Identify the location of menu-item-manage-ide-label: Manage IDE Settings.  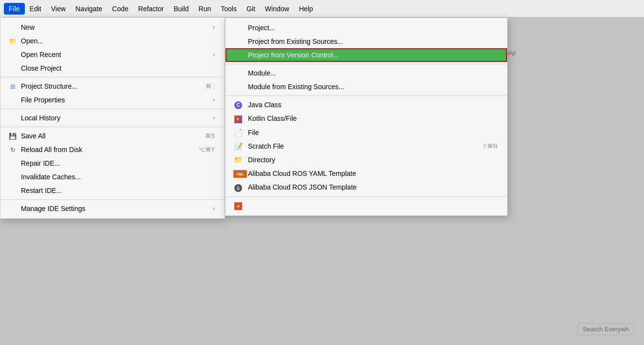
(53, 209).